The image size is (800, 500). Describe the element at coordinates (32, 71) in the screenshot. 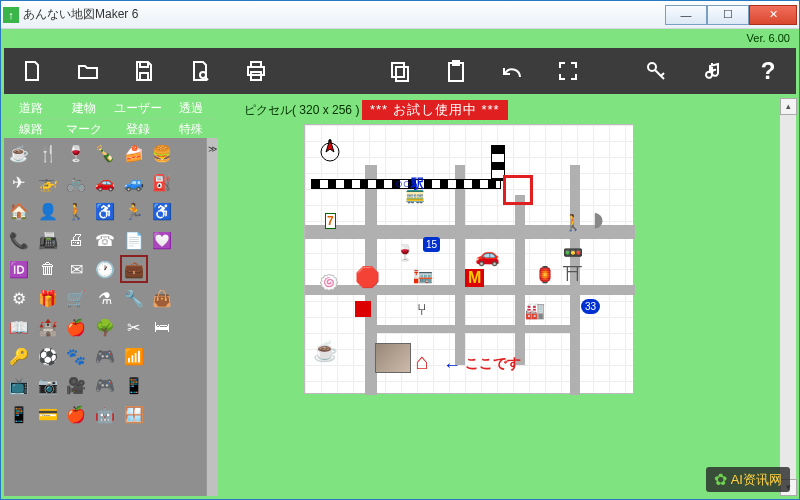

I see `new-file-button` at that location.